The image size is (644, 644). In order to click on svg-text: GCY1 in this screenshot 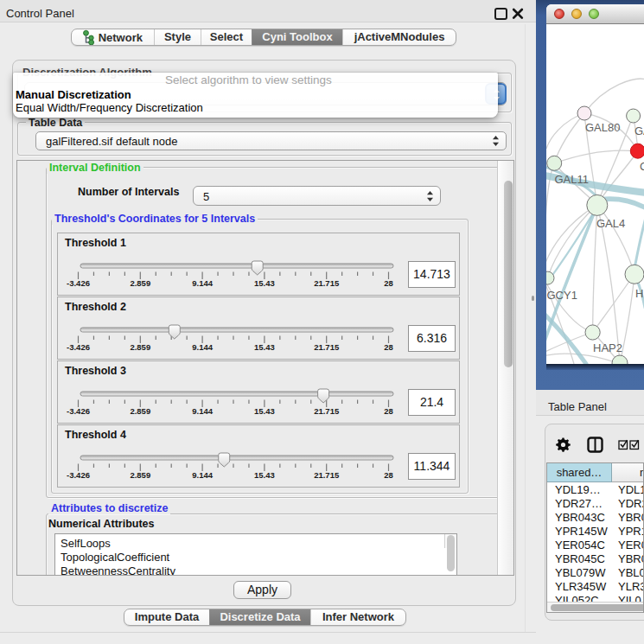, I will do `click(562, 296)`.